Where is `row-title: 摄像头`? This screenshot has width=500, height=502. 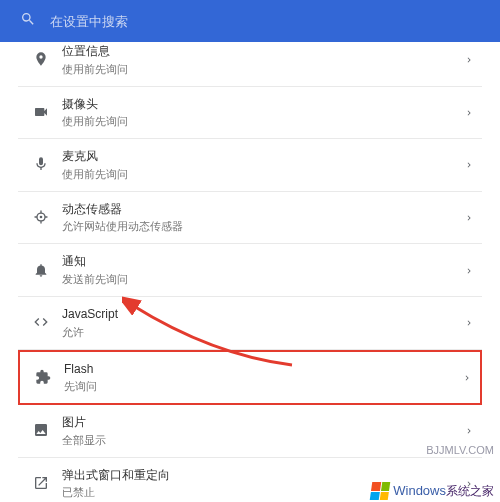
row-title: 摄像头 is located at coordinates (263, 105).